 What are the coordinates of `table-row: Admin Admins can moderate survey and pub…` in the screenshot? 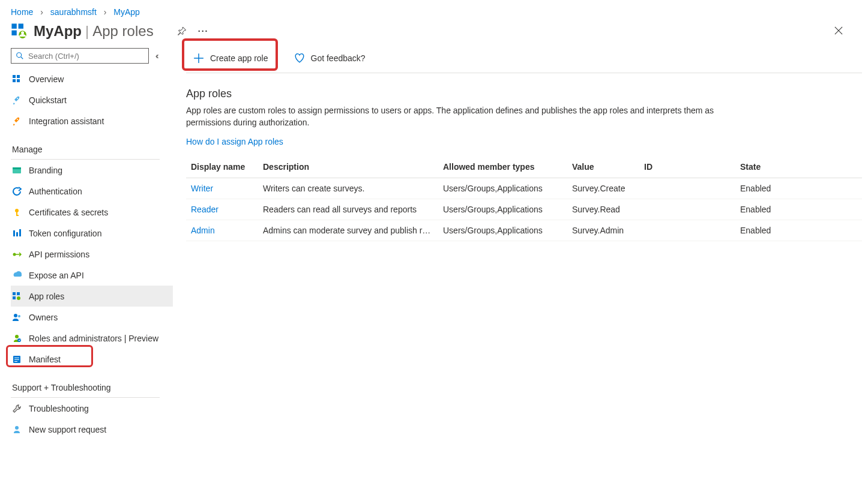 It's located at (524, 230).